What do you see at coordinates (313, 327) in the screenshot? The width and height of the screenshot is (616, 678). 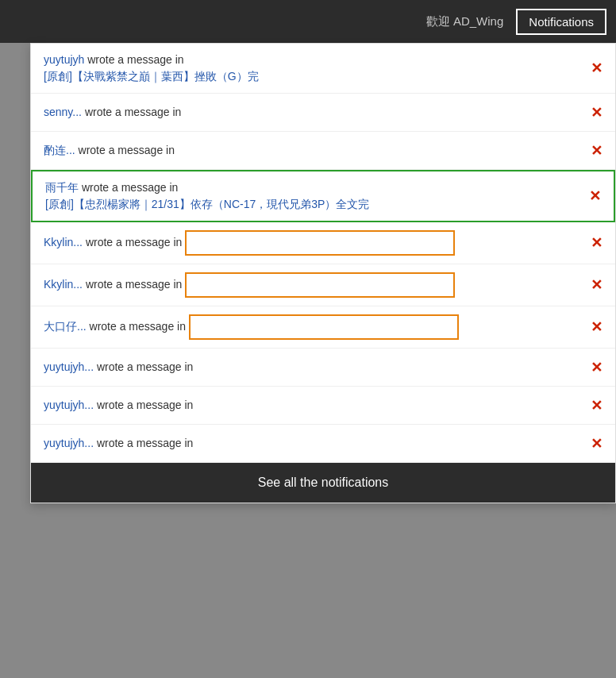 I see `notification-content: 大口仔... wrote a message in` at bounding box center [313, 327].